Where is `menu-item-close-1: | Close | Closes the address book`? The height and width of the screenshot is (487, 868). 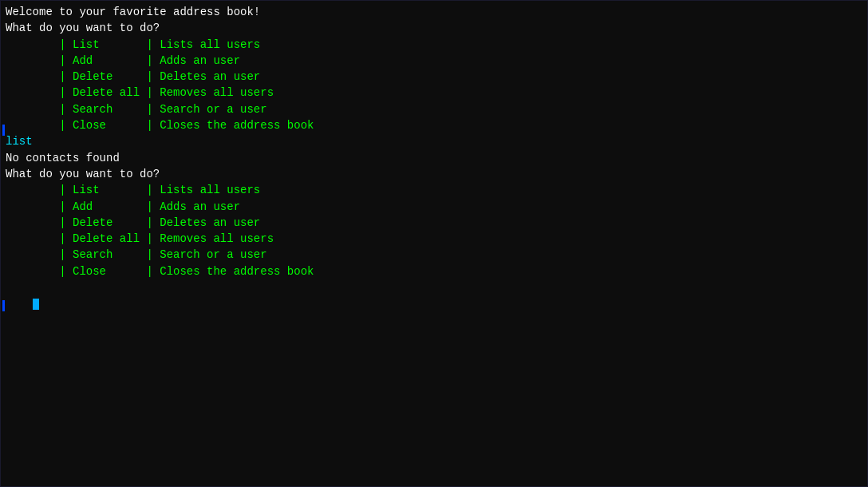
menu-item-close-1: | Close | Closes the address book is located at coordinates (434, 125).